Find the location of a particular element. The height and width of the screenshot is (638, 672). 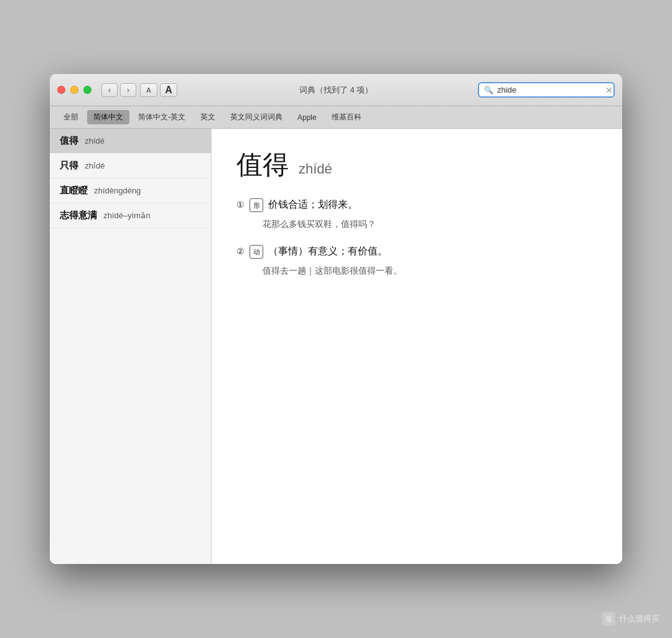

sidebar-item-zhide: 值得 zhídé is located at coordinates (131, 141).